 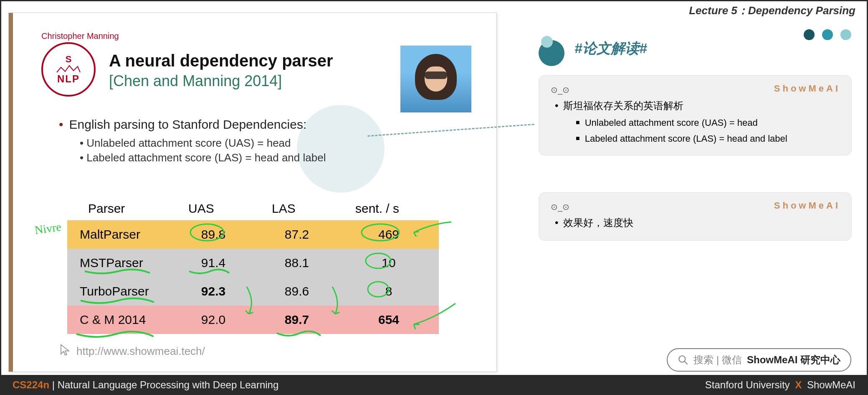 I want to click on search-hint: 搜索 | 微信, so click(x=718, y=360).